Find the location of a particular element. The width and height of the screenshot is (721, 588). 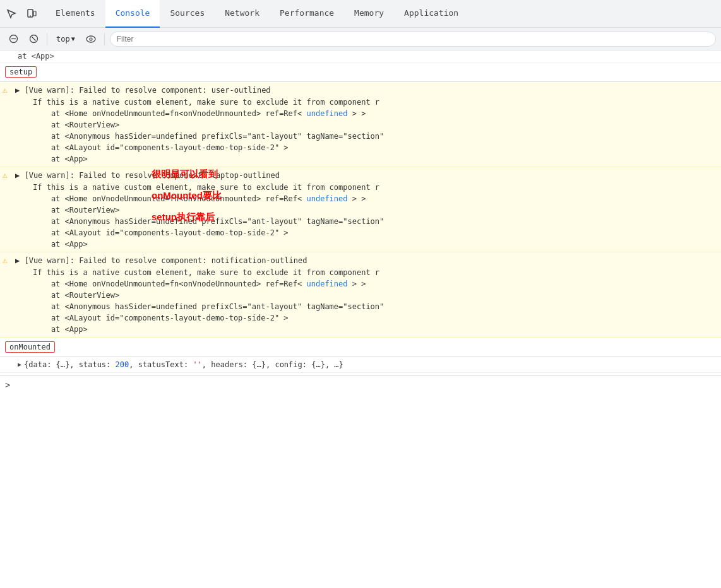

warn-3-line2: If this is a native custom element, make… is located at coordinates (360, 273).